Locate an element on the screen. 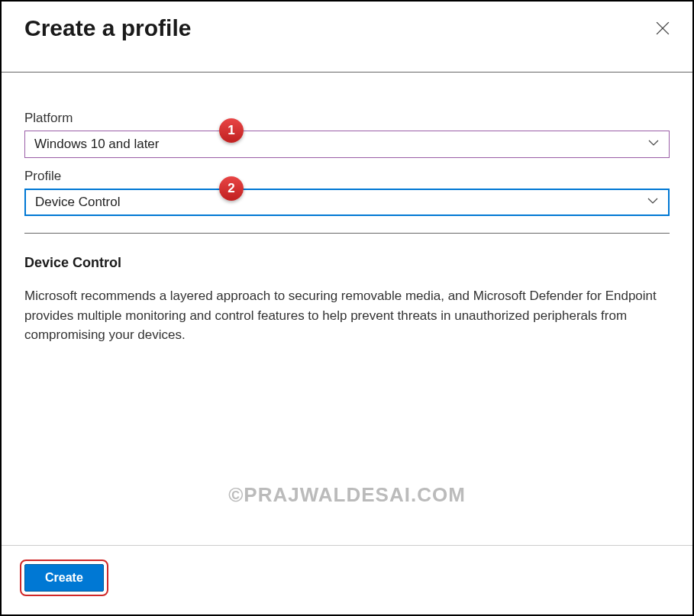 This screenshot has width=694, height=616. annotation-badge-2: 2 is located at coordinates (231, 189).